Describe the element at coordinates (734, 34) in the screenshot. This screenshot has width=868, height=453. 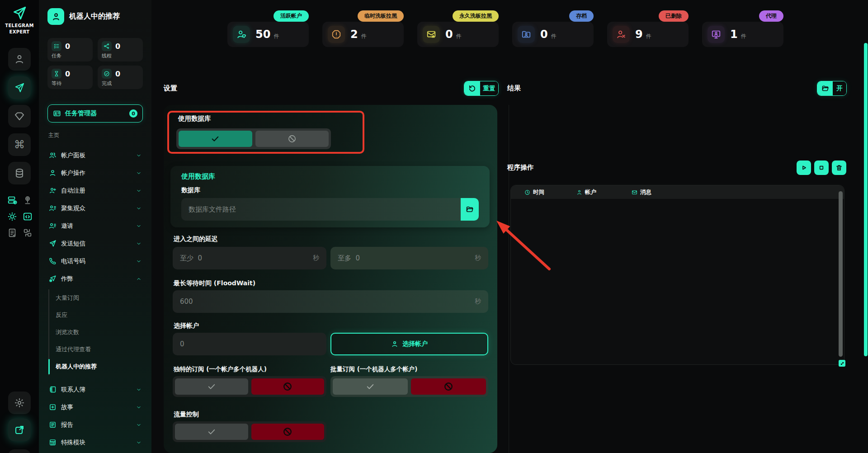
I see `status-count: 1` at that location.